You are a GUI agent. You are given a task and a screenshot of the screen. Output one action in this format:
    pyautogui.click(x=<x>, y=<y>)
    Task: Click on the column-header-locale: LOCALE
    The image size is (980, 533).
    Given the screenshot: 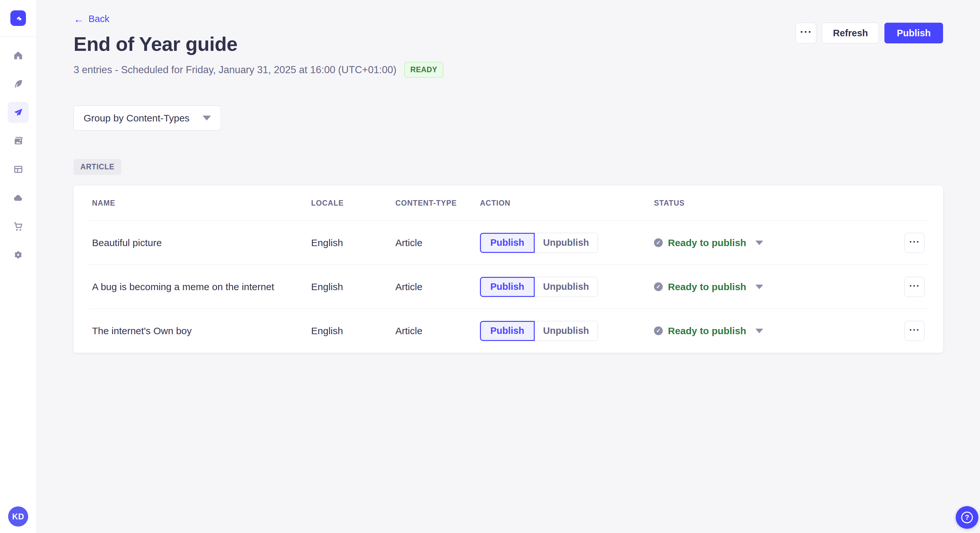 What is the action you would take?
    pyautogui.click(x=353, y=203)
    